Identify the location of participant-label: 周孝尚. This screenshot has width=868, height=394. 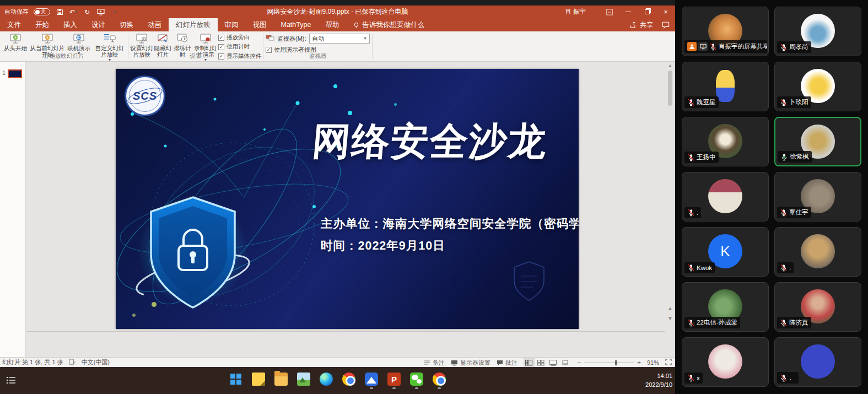
(794, 47).